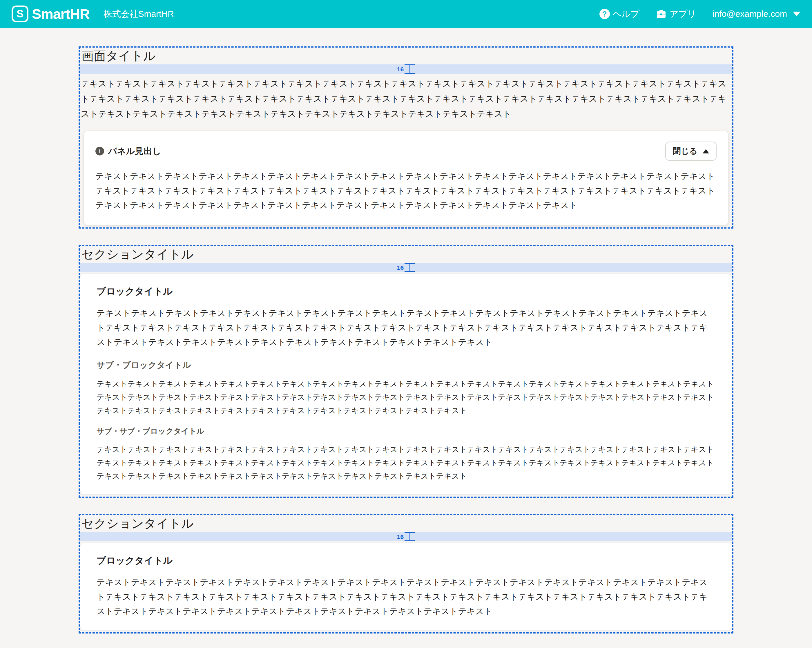  I want to click on info-icon: i, so click(99, 151).